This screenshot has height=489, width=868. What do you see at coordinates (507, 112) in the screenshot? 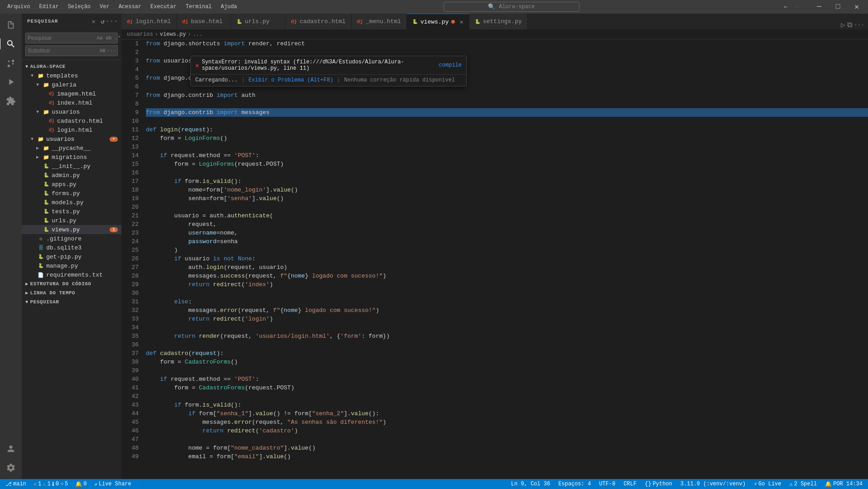
I see `code-line-9: from django.contrib import messages` at bounding box center [507, 112].